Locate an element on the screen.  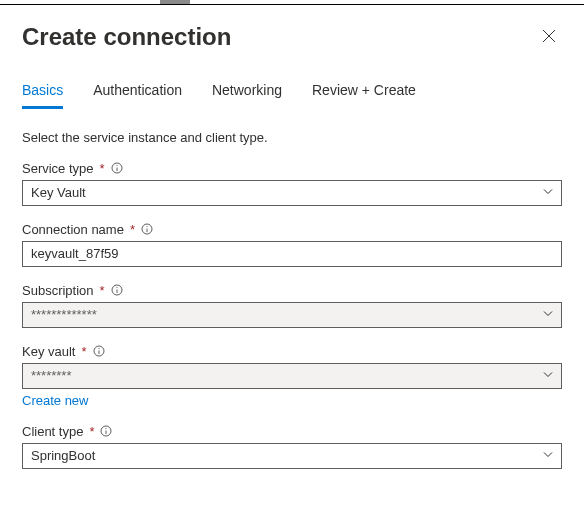
tab-bar: Basics Authentication Networking Review … is located at coordinates (292, 96).